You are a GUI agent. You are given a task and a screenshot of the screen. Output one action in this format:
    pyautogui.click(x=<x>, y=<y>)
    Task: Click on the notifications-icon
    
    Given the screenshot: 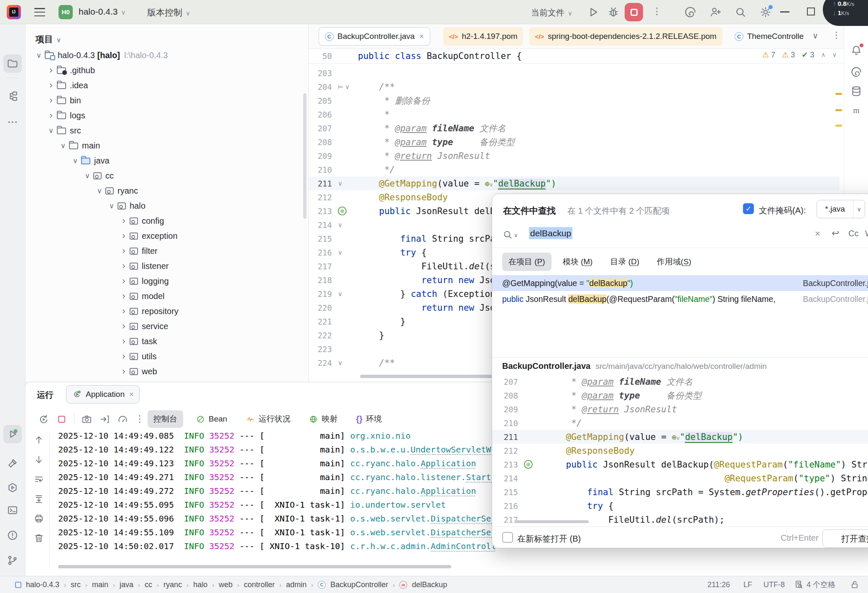 What is the action you would take?
    pyautogui.click(x=856, y=50)
    